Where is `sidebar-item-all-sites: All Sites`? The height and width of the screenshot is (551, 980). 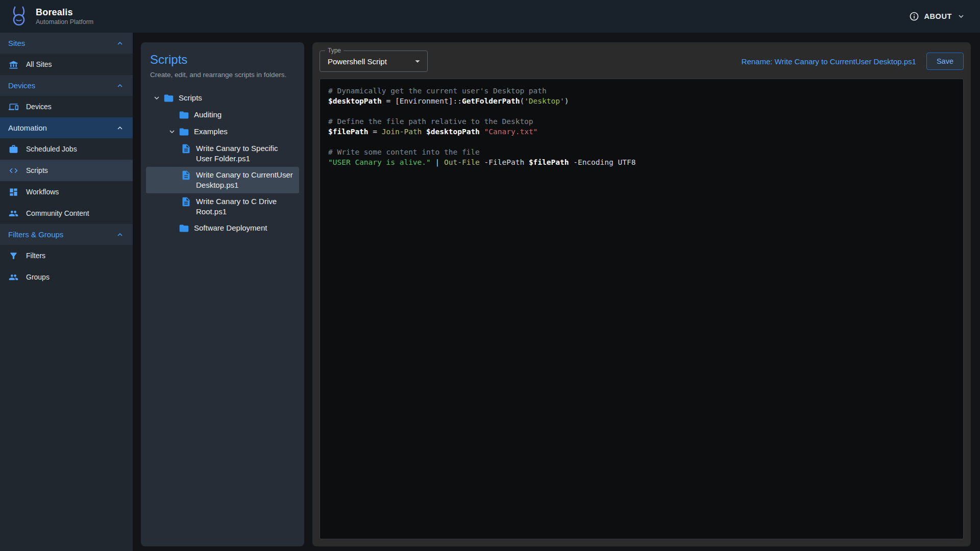
sidebar-item-all-sites: All Sites is located at coordinates (66, 64).